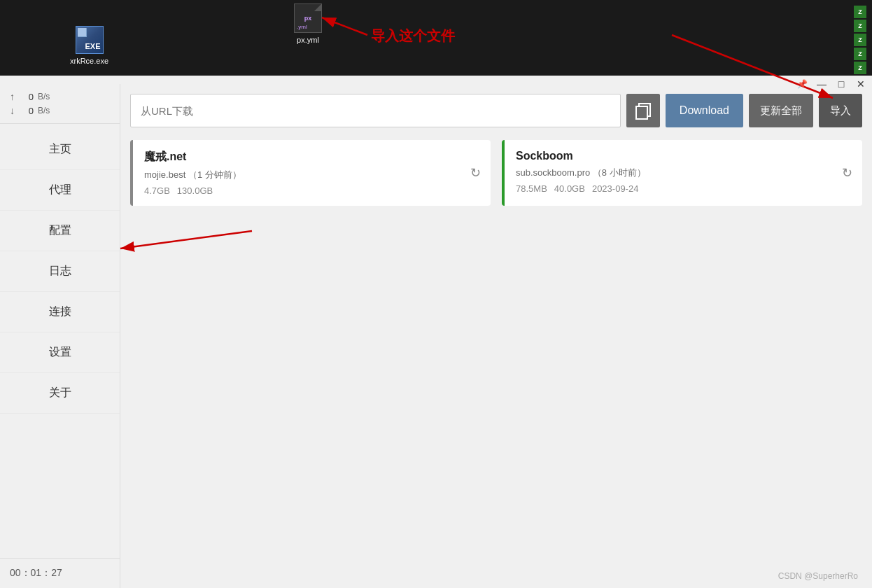  I want to click on maximize-button: □, so click(841, 84).